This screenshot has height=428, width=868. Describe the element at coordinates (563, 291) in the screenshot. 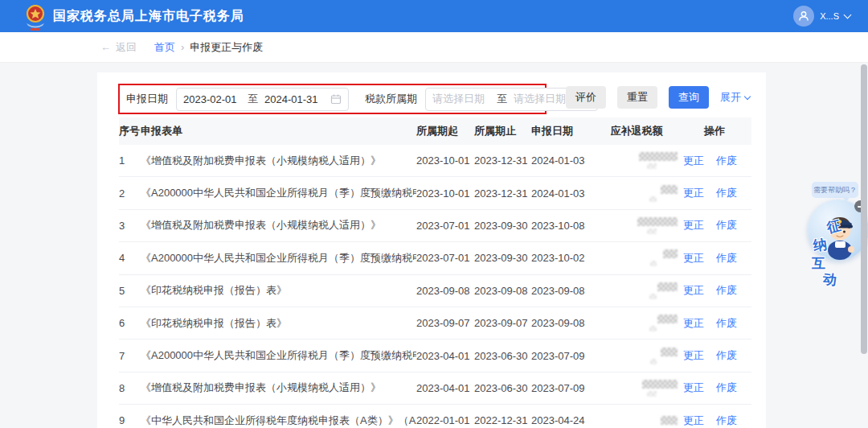

I see `row-declare-date: 2023-09-08` at that location.